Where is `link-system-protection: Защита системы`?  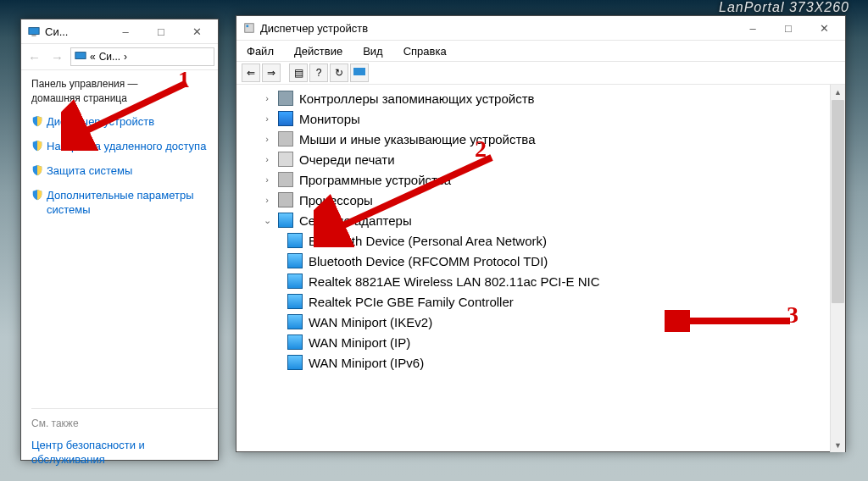
link-system-protection: Защита системы is located at coordinates (125, 171).